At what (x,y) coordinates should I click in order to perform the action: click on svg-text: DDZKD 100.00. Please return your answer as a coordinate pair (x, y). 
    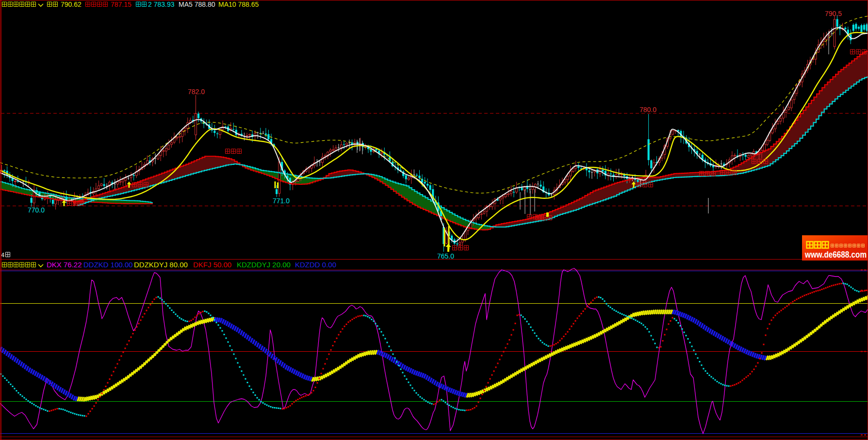
    Looking at the image, I should click on (108, 265).